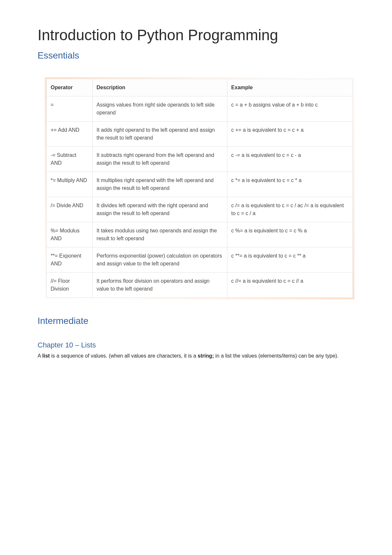 The width and height of the screenshot is (392, 555). What do you see at coordinates (70, 285) in the screenshot?
I see `cell-operator: //= Floor Division` at bounding box center [70, 285].